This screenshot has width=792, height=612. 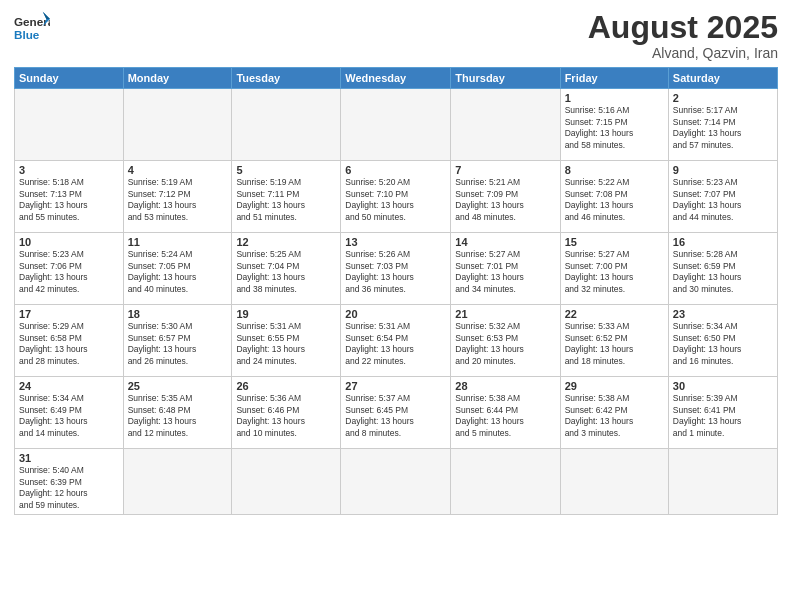 I want to click on col-wednesday: Wednesday, so click(x=396, y=78).